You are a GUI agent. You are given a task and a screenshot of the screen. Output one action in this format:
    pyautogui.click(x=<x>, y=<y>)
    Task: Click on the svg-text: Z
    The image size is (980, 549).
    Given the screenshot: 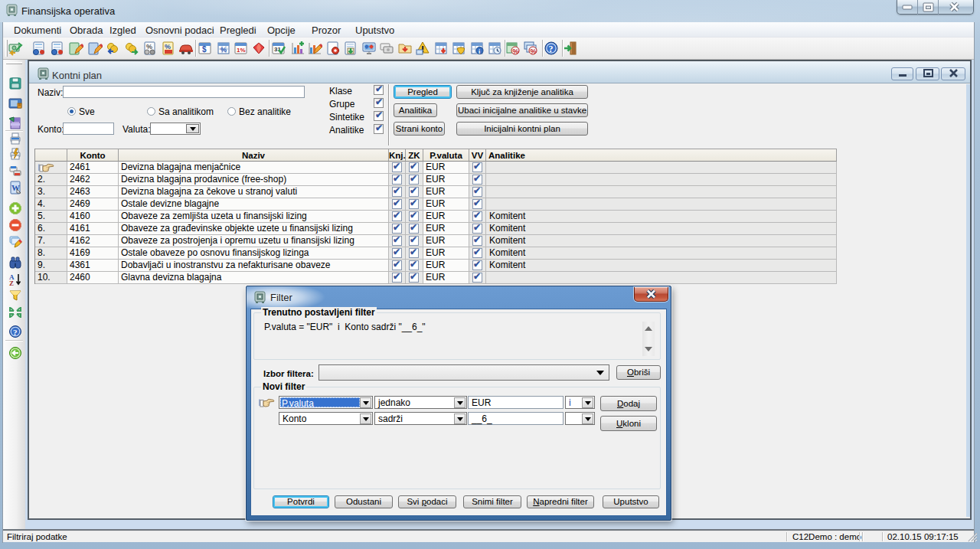 What is the action you would take?
    pyautogui.click(x=11, y=283)
    